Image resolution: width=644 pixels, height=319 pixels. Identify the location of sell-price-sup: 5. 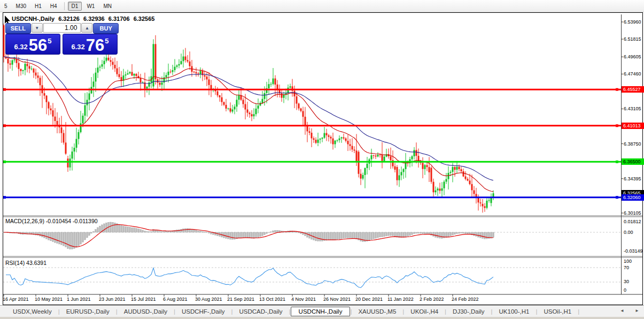
(49, 41).